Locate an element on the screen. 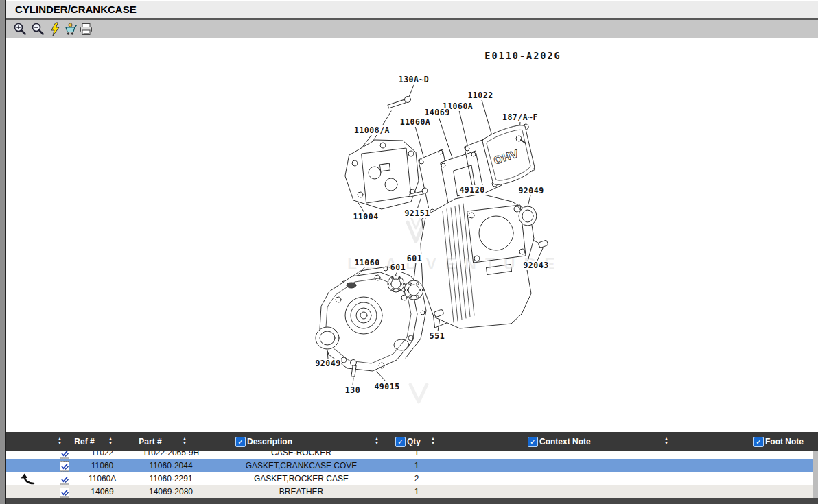 Image resolution: width=818 pixels, height=504 pixels. ref-cell: 11060A is located at coordinates (102, 479).